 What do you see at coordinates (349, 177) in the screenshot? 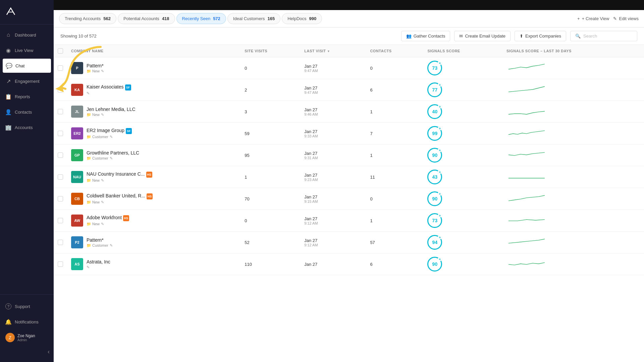
I see `table-row: NAU NAU Country Insurance C...HS 📁 New ✎…` at bounding box center [349, 177].